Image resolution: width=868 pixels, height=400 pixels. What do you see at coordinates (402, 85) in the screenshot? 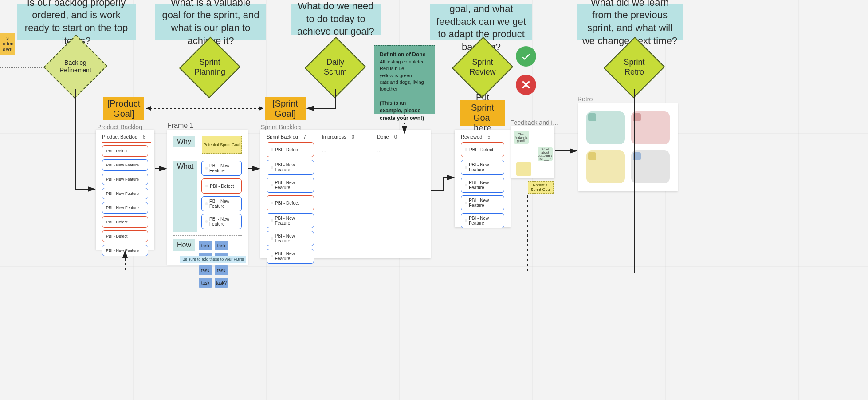
I see `dod-line4: cats and dogs, living together` at bounding box center [402, 85].